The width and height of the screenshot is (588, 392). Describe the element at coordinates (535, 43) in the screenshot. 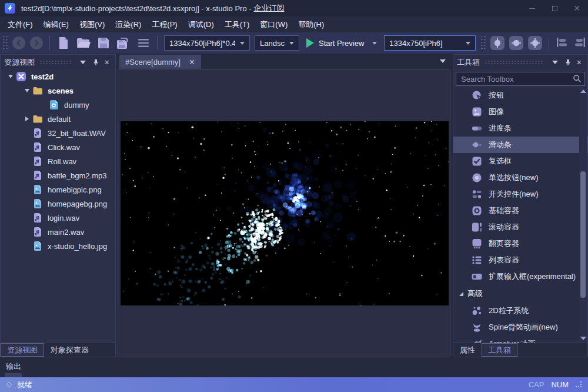

I see `anchor-center-button` at that location.